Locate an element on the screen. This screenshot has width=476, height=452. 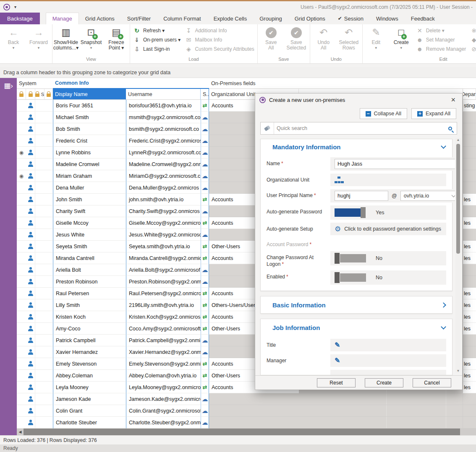
username-cell: Leyla.Mooney@sygx2.onmicro is located at coordinates (163, 387).